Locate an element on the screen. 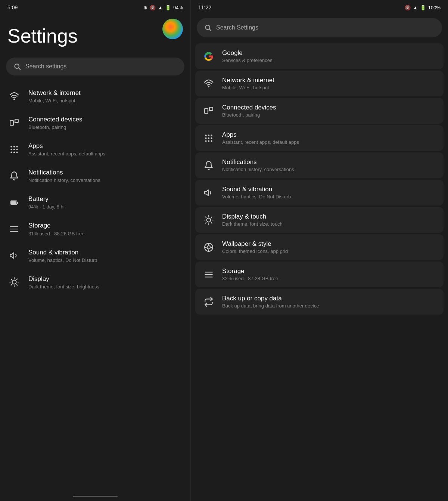 This screenshot has width=448, height=501. right-sound-title: Sound & vibration is located at coordinates (256, 189).